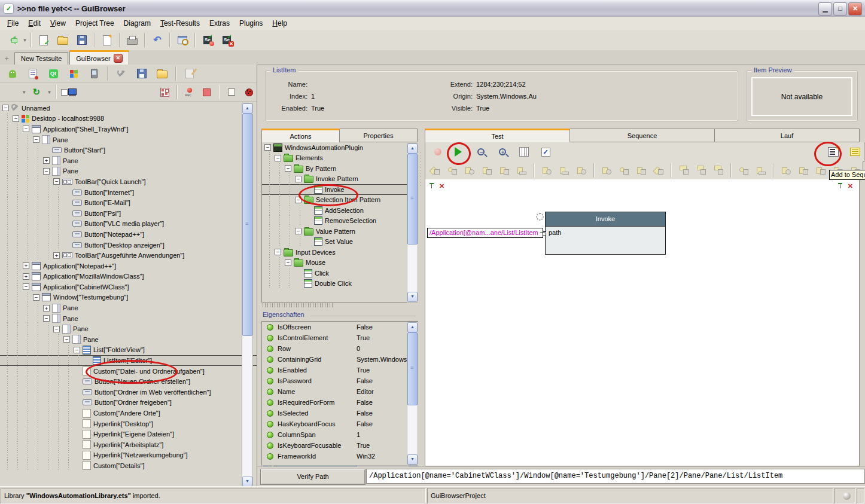  What do you see at coordinates (94, 74) in the screenshot?
I see `mobile-button` at bounding box center [94, 74].